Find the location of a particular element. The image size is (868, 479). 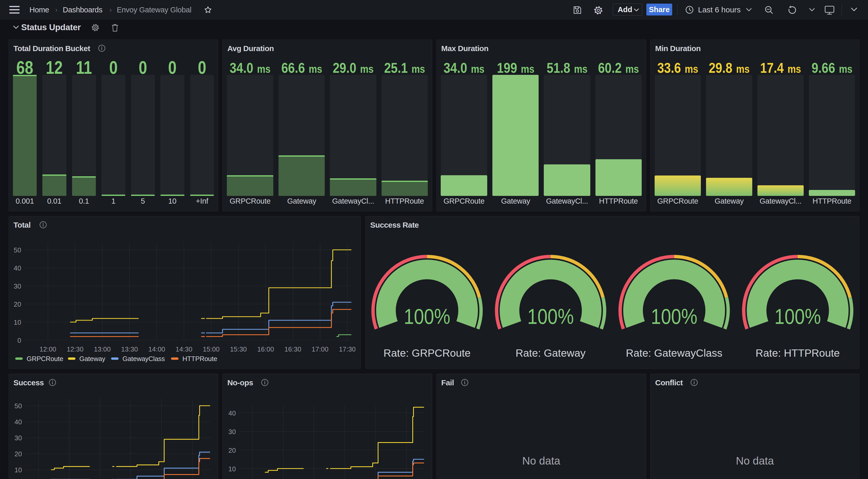

svg-text: 17:00 is located at coordinates (320, 349).